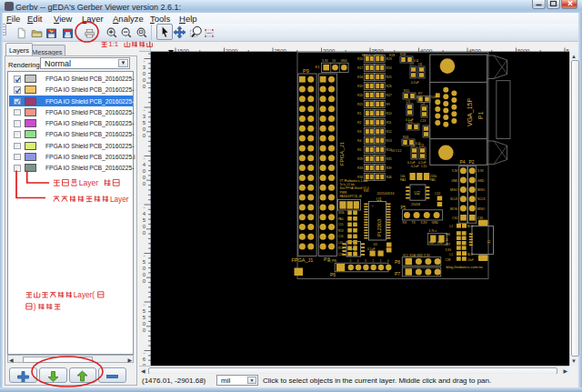 This screenshot has width=582, height=392. What do you see at coordinates (84, 295) in the screenshot?
I see `svg-text: Layer(` at bounding box center [84, 295].